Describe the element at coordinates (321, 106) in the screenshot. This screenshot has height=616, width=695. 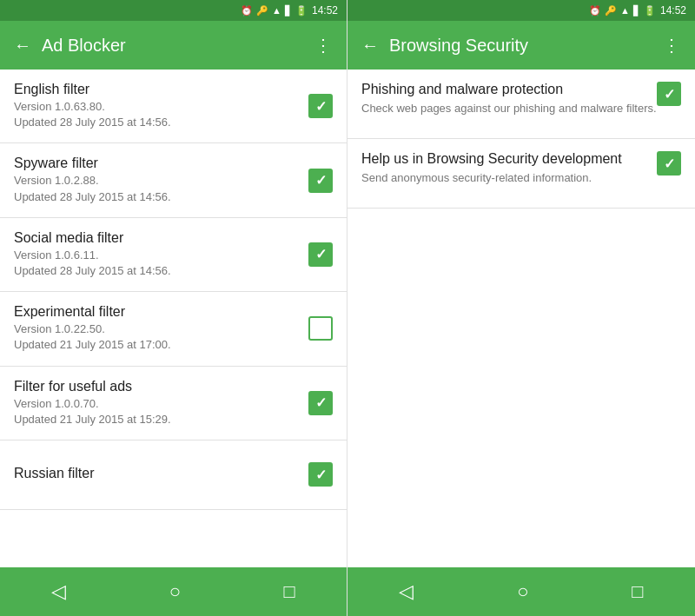
I see `checkbox-english` at that location.